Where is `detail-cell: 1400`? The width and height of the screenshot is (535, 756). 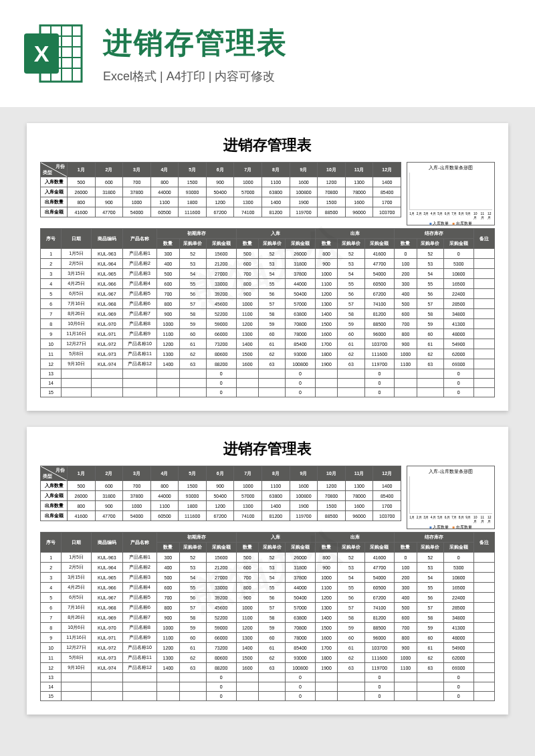 detail-cell: 1400 is located at coordinates (326, 314).